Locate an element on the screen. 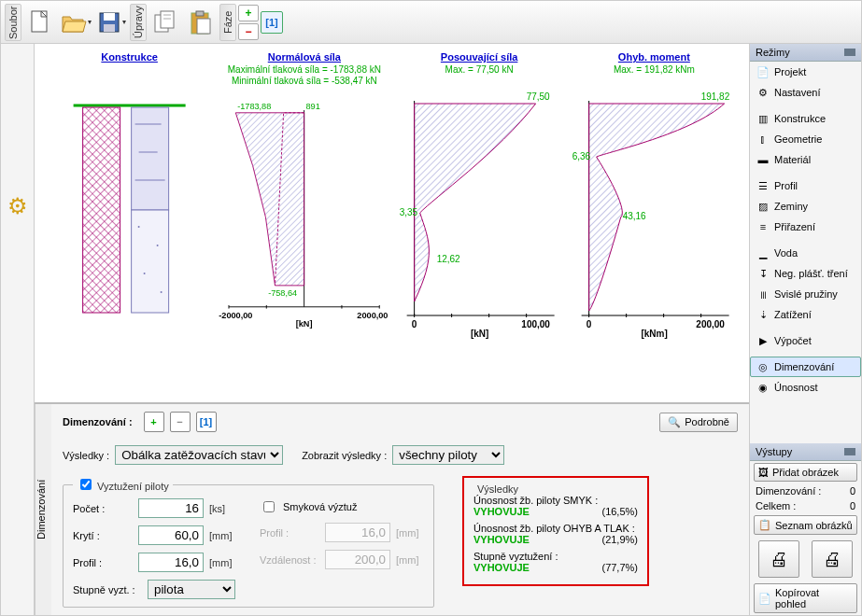  phase-remove-button: − is located at coordinates (248, 32).